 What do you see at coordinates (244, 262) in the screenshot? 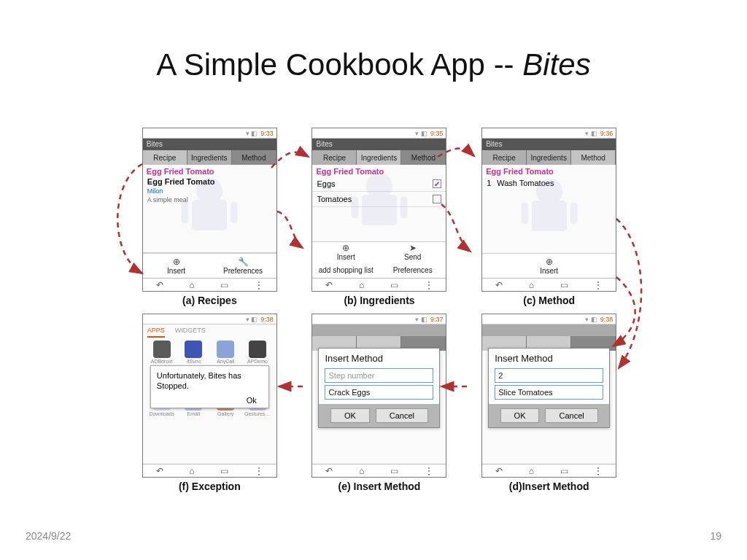
I see `wrench-icon: 🔧` at bounding box center [244, 262].